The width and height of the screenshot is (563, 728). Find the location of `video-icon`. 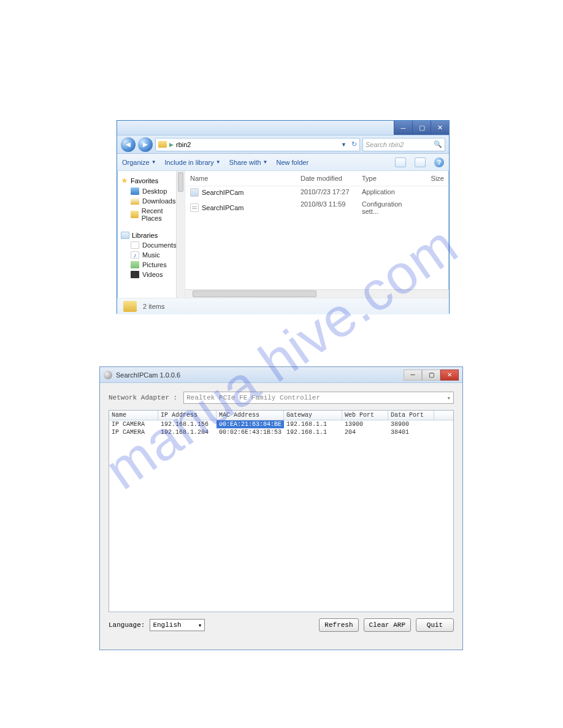

video-icon is located at coordinates (135, 275).